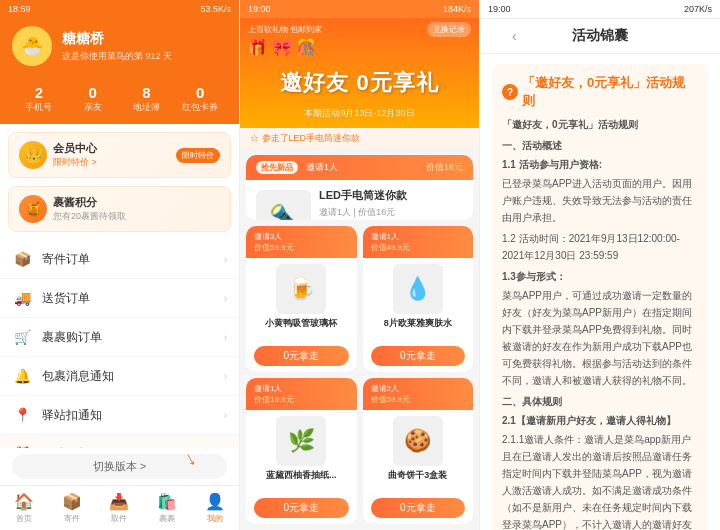 The height and width of the screenshot is (530, 720). What do you see at coordinates (226, 416) in the screenshot?
I see `arrow-icon-station: ›` at bounding box center [226, 416].